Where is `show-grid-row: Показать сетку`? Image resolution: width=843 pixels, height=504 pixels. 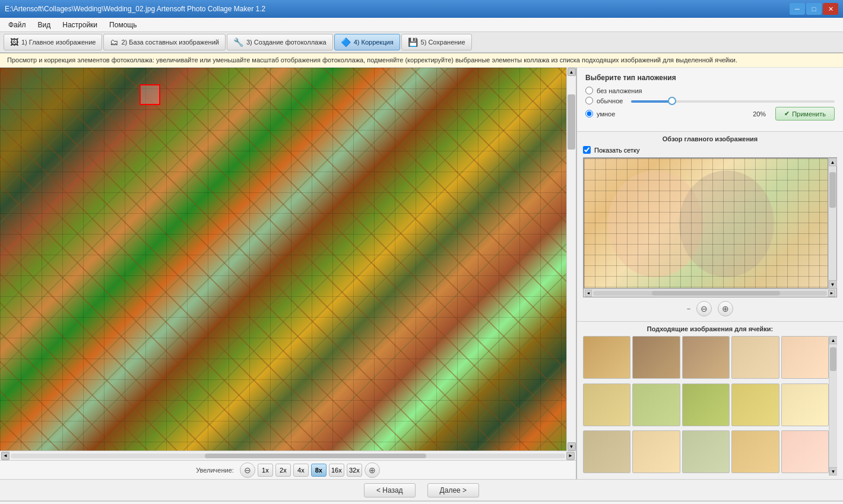
show-grid-row: Показать сетку is located at coordinates (710, 150).